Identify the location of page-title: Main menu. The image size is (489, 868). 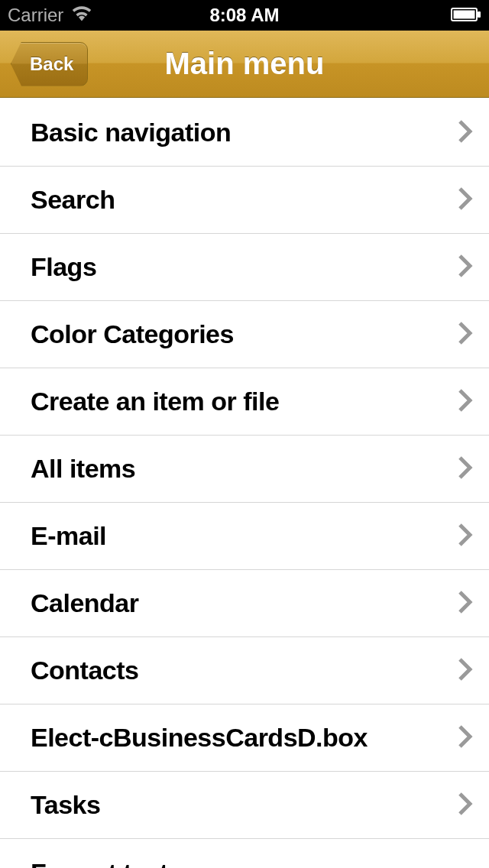
(244, 64).